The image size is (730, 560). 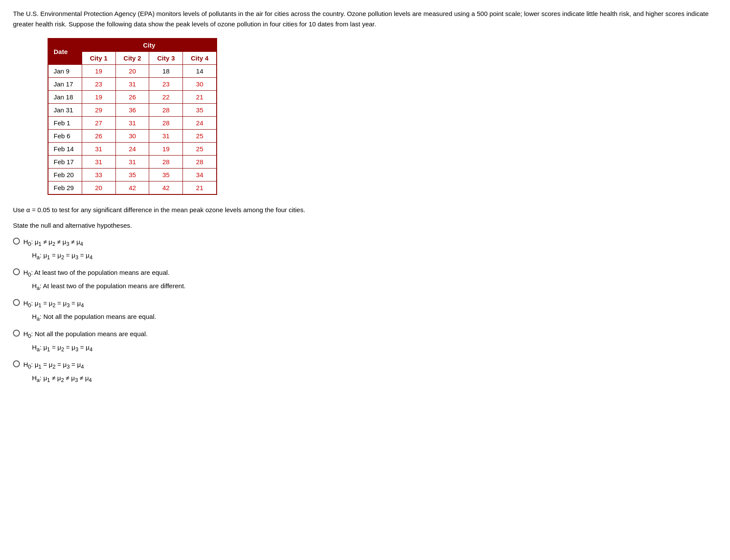 I want to click on ha-label-5: Ha: μ1 ≠ μ2 ≠ μ3 ≠ μ4, so click(x=62, y=378).